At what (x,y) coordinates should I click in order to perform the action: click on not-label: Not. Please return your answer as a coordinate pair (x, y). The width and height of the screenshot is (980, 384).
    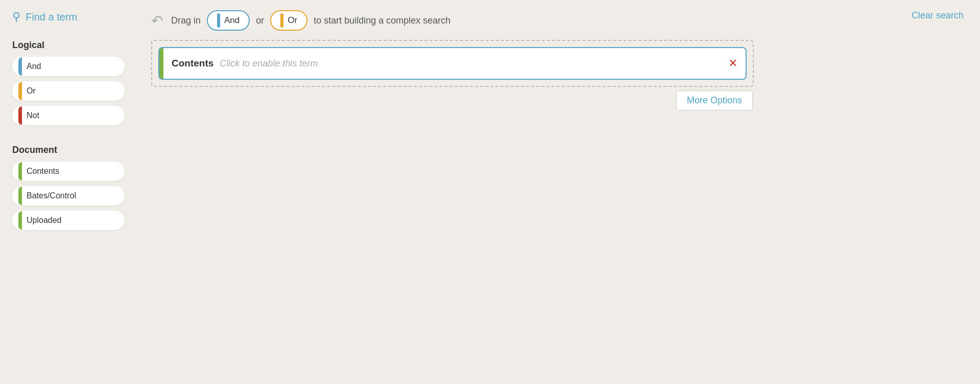
    Looking at the image, I should click on (33, 116).